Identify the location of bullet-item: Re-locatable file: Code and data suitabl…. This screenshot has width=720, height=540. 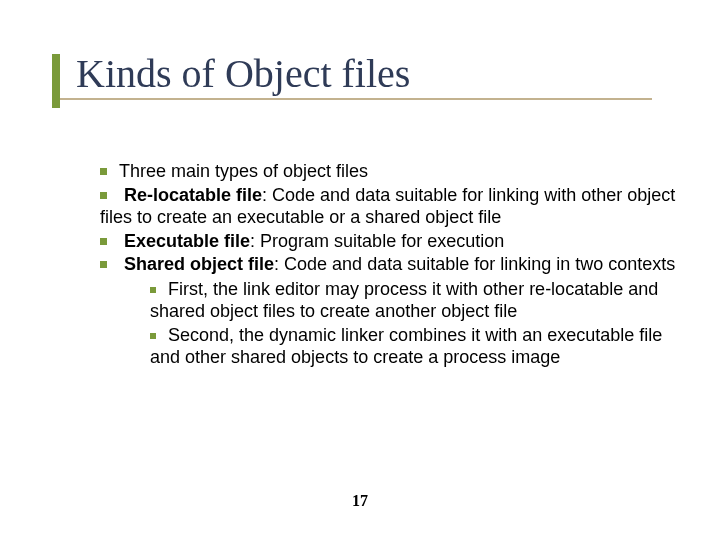
(390, 206).